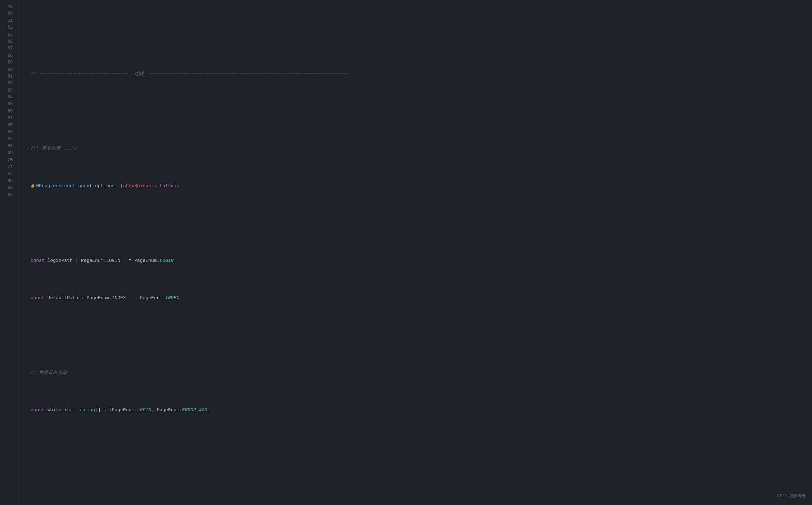  What do you see at coordinates (49, 373) in the screenshot?
I see `comment-whitelist: // 免登录白名单` at bounding box center [49, 373].